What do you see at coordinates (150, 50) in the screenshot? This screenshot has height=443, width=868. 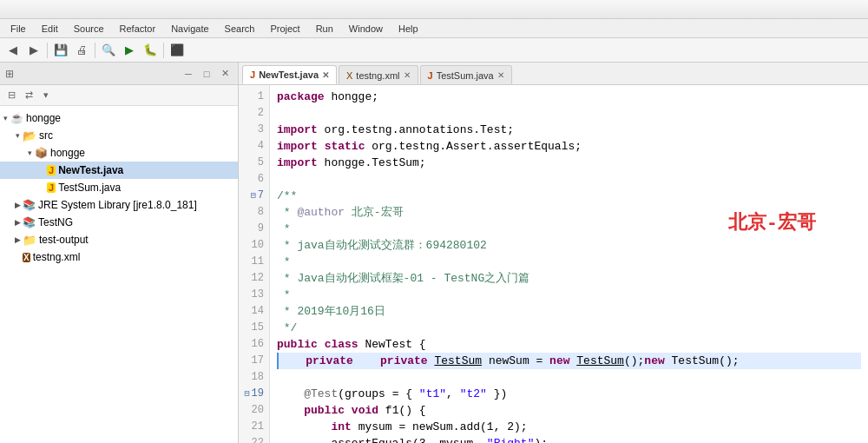 I see `toolbar-debug: 🐛` at bounding box center [150, 50].